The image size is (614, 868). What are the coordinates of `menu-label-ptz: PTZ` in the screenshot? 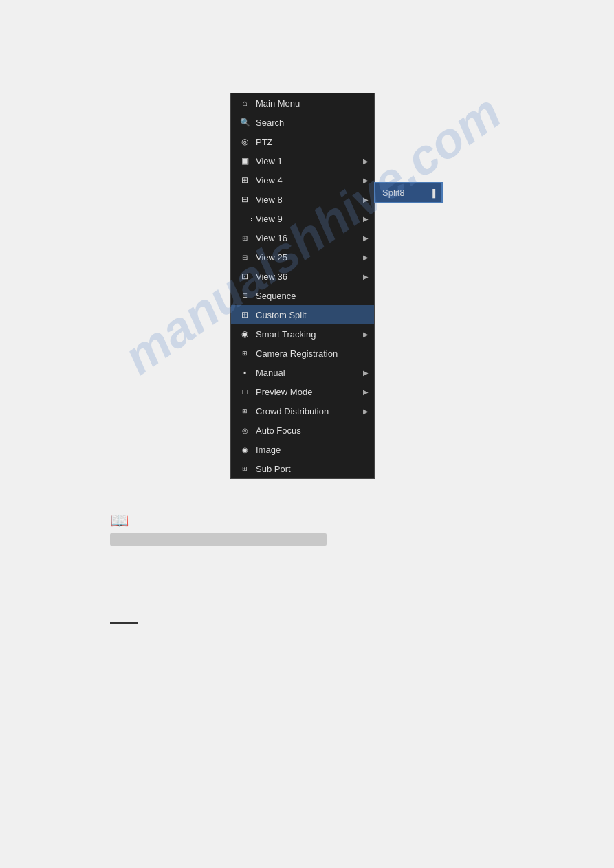 It's located at (311, 142).